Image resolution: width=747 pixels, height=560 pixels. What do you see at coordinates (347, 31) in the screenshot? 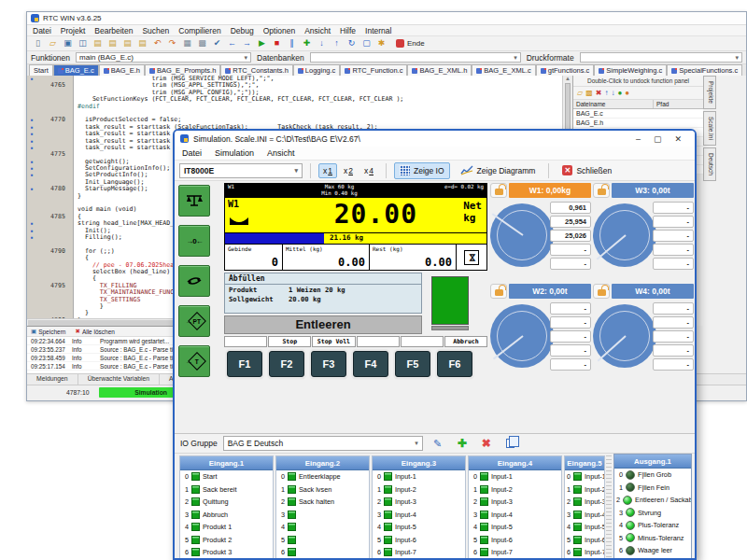
I see `ide-menu-item: Hilfe` at bounding box center [347, 31].